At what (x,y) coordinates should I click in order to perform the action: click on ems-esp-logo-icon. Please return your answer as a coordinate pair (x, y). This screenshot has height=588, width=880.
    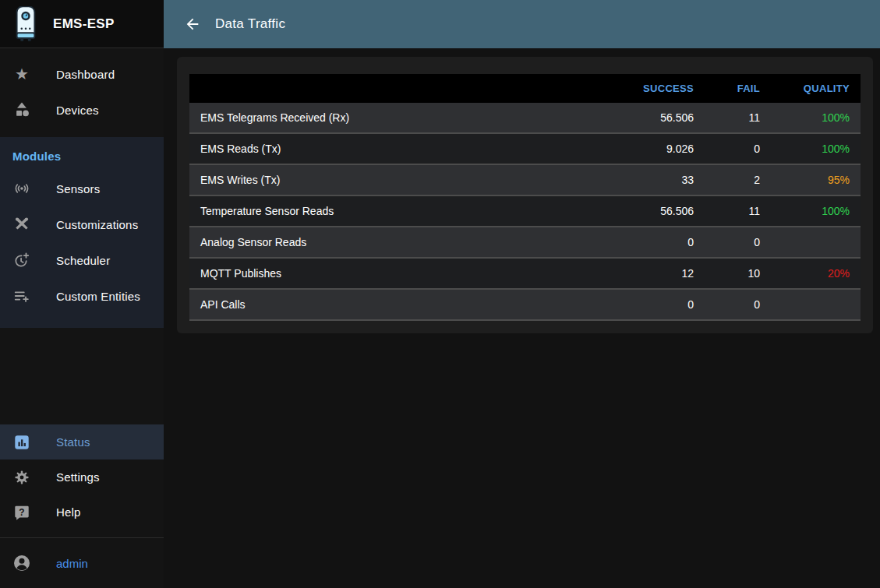
    Looking at the image, I should click on (26, 24).